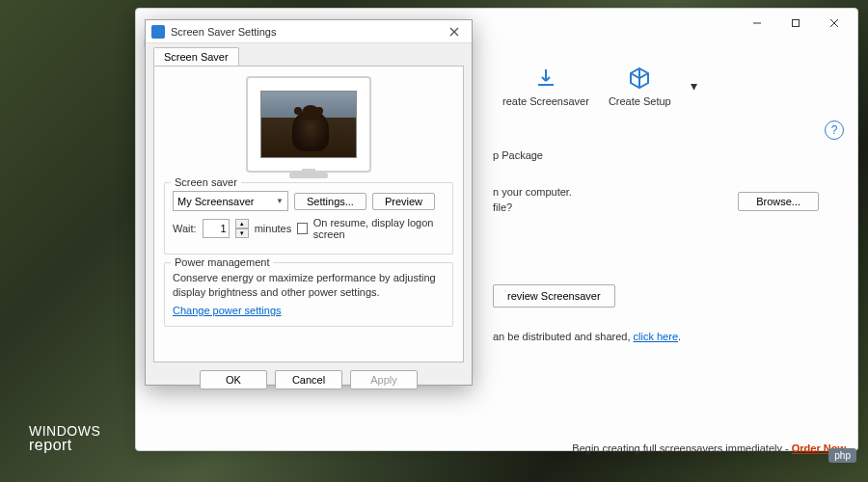  What do you see at coordinates (796, 23) in the screenshot?
I see `maximize-button` at bounding box center [796, 23].